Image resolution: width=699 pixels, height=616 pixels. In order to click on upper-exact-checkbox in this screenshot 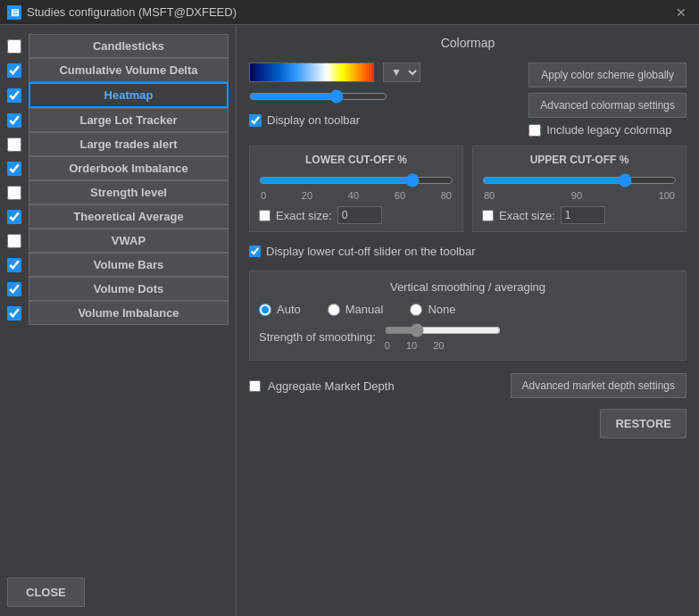, I will do `click(487, 216)`.